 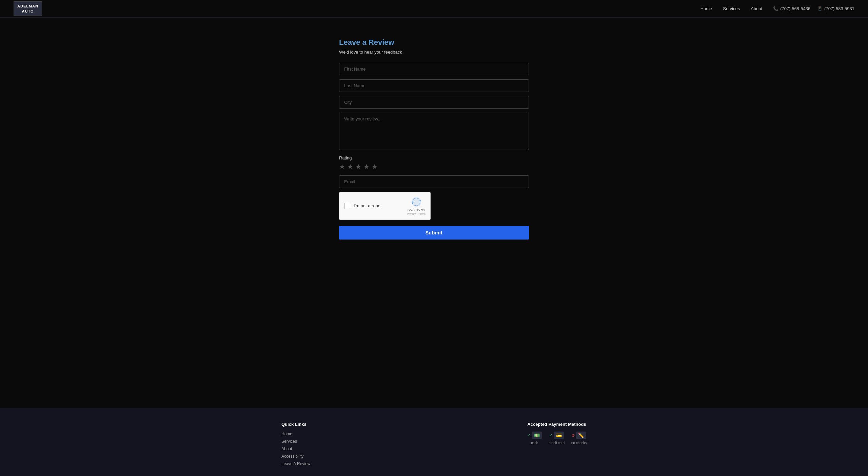 I want to click on captcha-checkbox, so click(x=347, y=206).